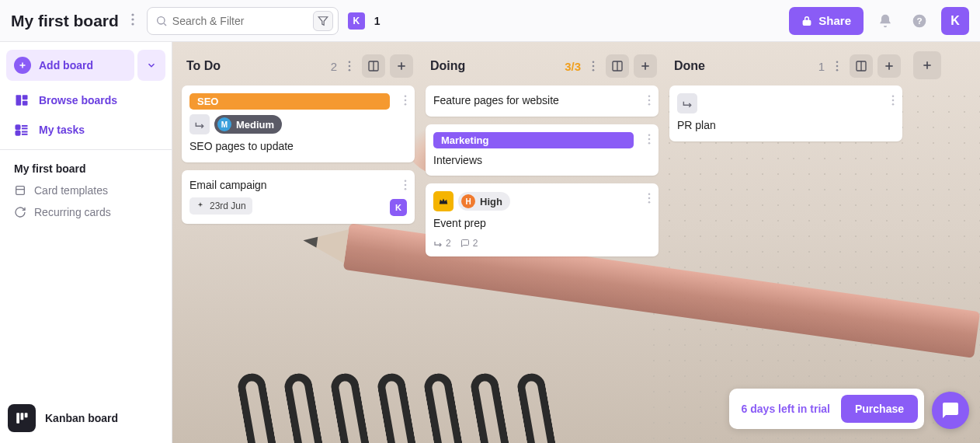 The height and width of the screenshot is (443, 980). Describe the element at coordinates (73, 212) in the screenshot. I see `recurring-cards-label: Recurring cards` at that location.